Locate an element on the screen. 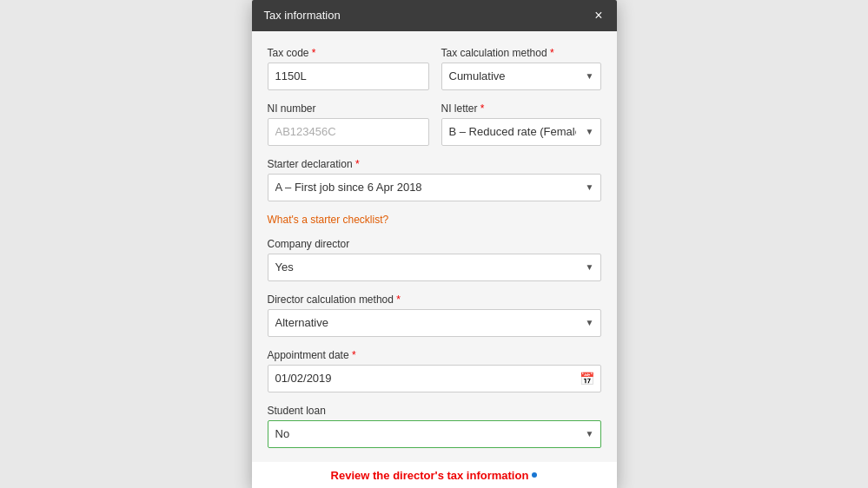  bottom-message-bar: Review the director's tax information is located at coordinates (434, 476).